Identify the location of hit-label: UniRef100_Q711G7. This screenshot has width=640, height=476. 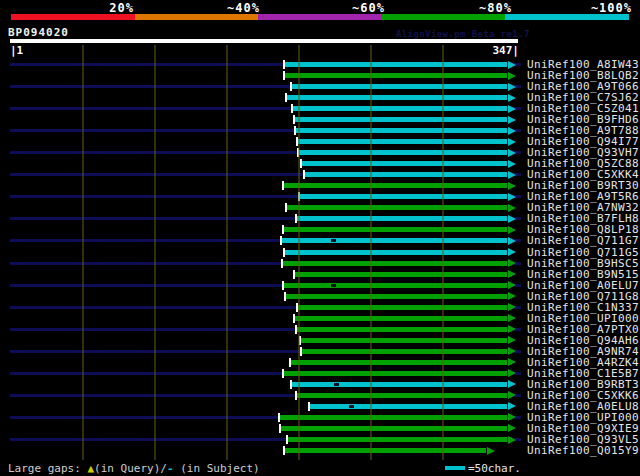
(583, 240).